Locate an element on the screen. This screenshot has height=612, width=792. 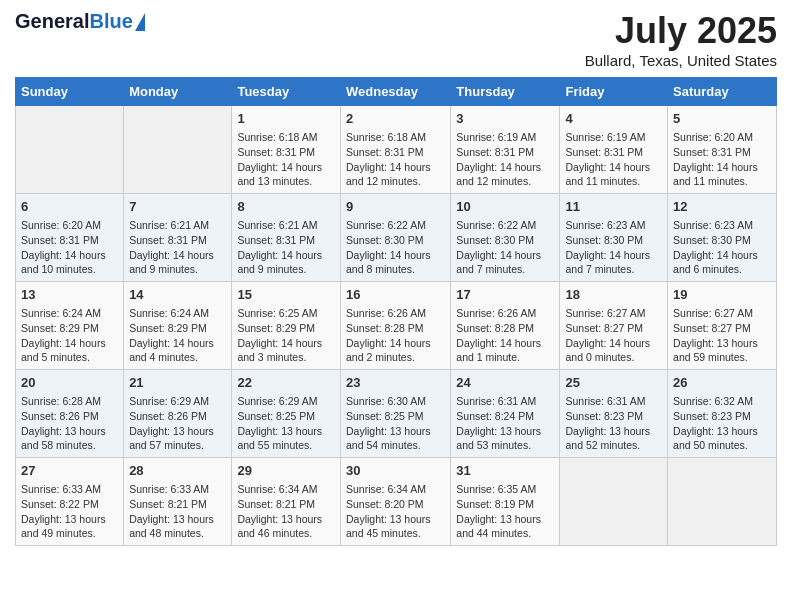
calendar-cell: 19Sunrise: 6:27 AM Sunset: 8:27 PM Dayli… is located at coordinates (722, 326).